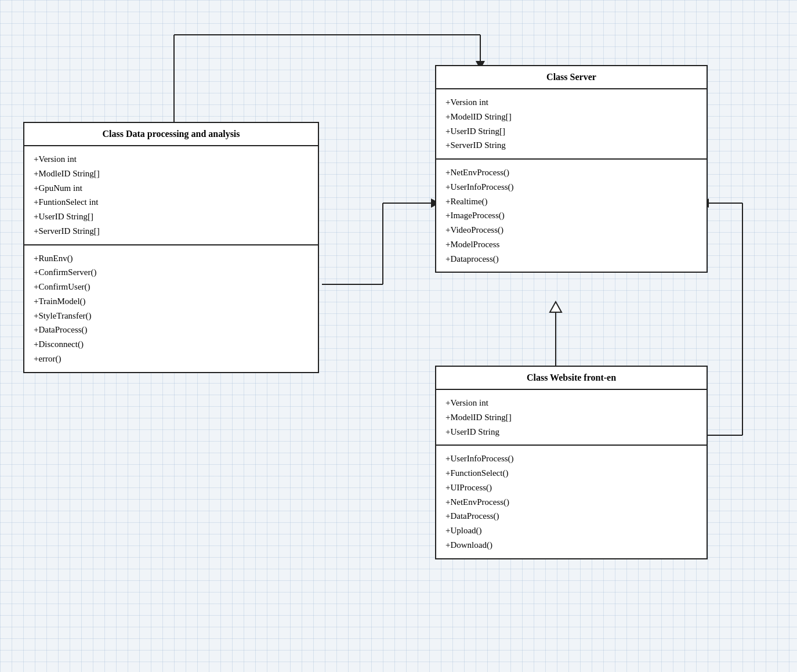 The image size is (797, 672). Describe the element at coordinates (171, 188) in the screenshot. I see `attr-3: +GpuNum int` at that location.